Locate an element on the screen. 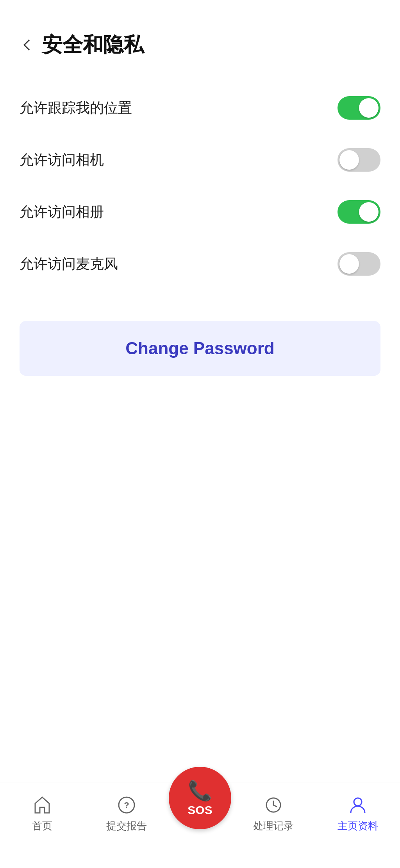  settings-label-microphone: 允许访问麦克风 is located at coordinates (69, 264).